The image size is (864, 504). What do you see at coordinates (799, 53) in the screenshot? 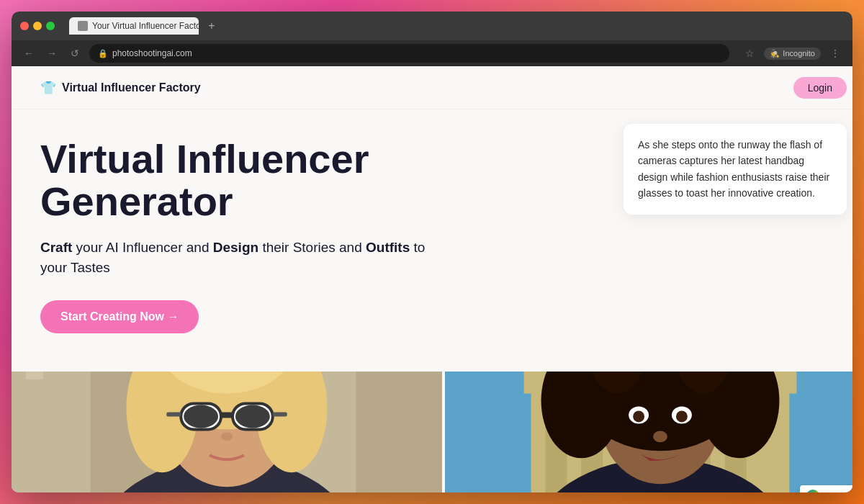
I see `incognito-label: Incognito` at bounding box center [799, 53].